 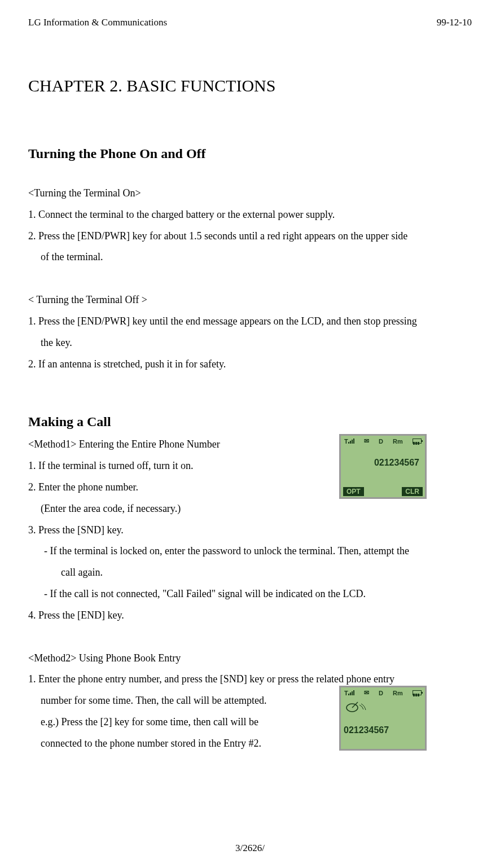 I want to click on phone2-number: 021234567, so click(x=383, y=729).